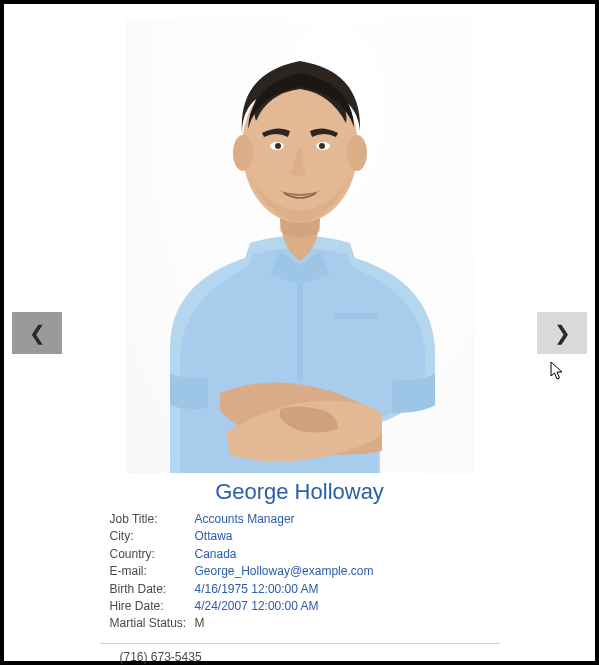 The width and height of the screenshot is (599, 665). I want to click on chevron-left-icon: ❮, so click(38, 333).